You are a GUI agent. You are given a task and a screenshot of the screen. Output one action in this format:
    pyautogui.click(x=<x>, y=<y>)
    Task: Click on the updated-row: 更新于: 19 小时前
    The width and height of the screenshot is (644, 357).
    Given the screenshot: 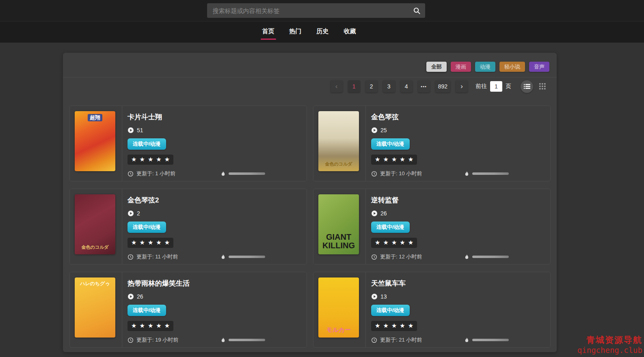 What is the action you would take?
    pyautogui.click(x=174, y=340)
    